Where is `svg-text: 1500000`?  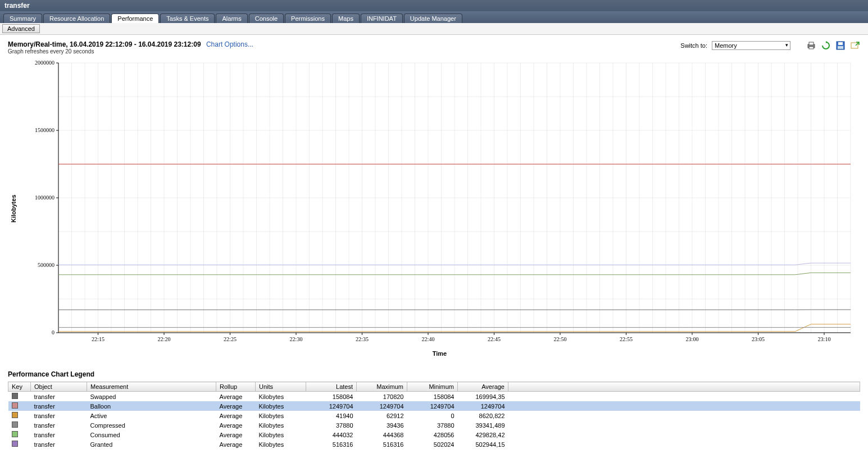 svg-text: 1500000 is located at coordinates (45, 130).